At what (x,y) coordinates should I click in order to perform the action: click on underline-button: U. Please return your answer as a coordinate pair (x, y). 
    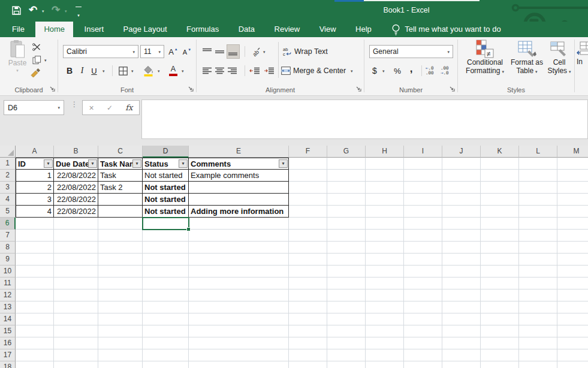
    Looking at the image, I should click on (94, 71).